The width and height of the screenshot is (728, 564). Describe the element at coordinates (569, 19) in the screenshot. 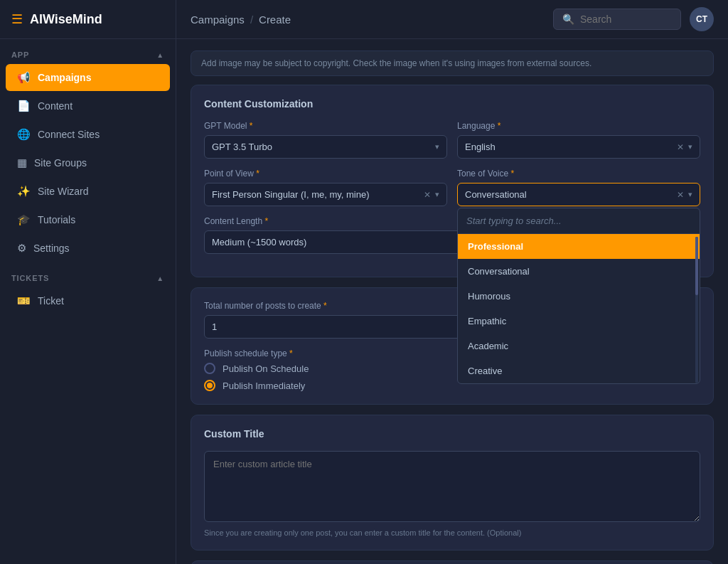

I see `search-icon: 🔍` at that location.